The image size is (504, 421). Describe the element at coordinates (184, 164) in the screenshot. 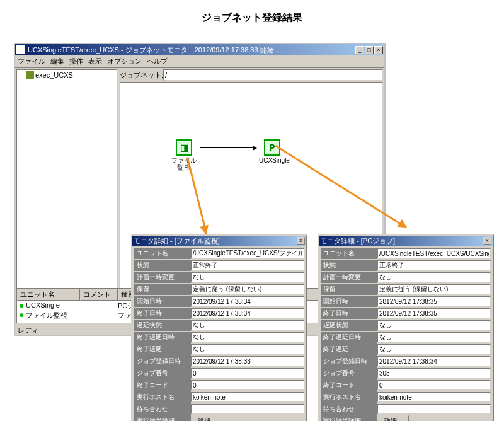

I see `node-file-watch-label: ファイル監 視` at that location.